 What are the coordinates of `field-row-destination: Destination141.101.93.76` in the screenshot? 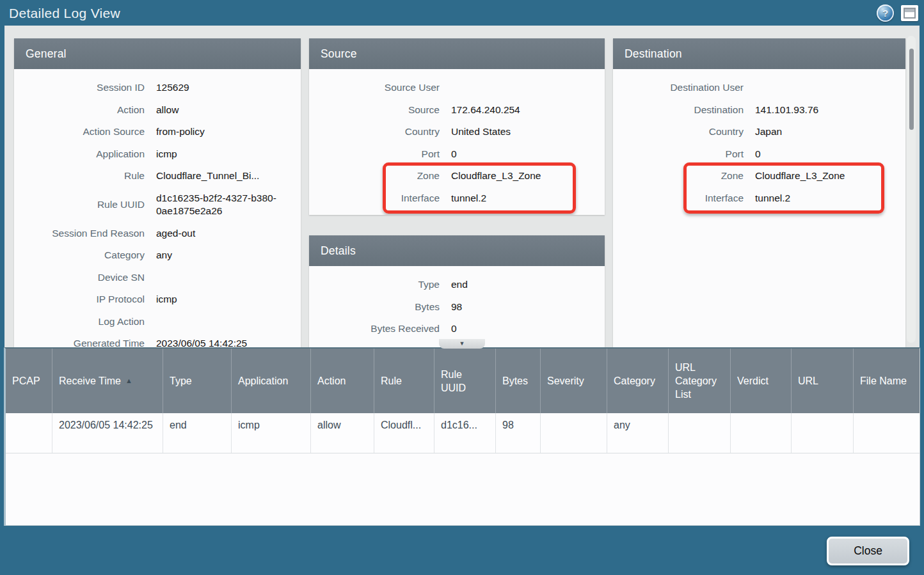 It's located at (759, 110).